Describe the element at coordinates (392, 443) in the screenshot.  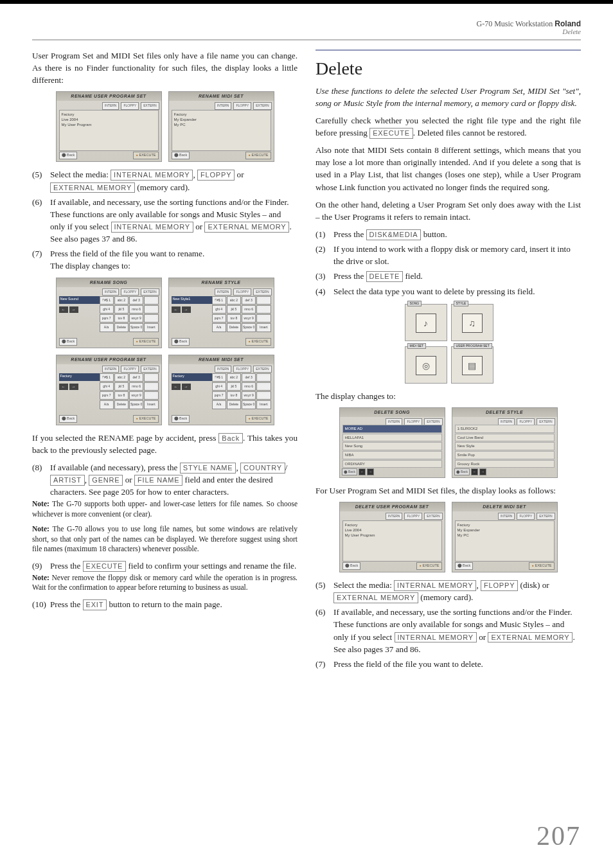
I see `shot-delete-song: DELETE SONG INTERNFLOPPYEXTERN MORE AD H…` at that location.